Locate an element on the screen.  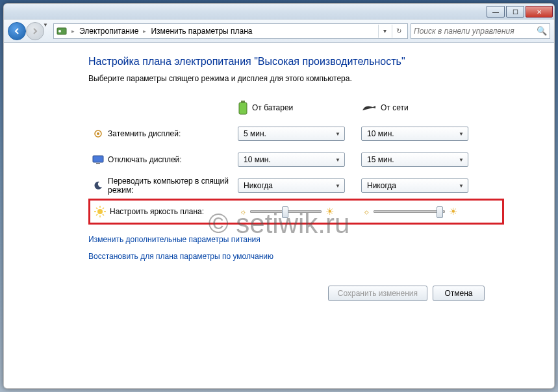
advanced-settings-link: Изменить дополнительные параметры питани… is located at coordinates (296, 239).